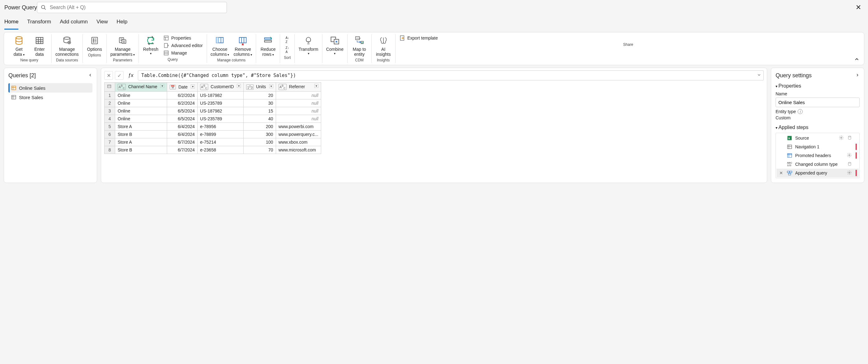 The width and height of the screenshot is (868, 364). What do you see at coordinates (288, 39) in the screenshot?
I see `sort-asc-button: A↓Z` at bounding box center [288, 39].